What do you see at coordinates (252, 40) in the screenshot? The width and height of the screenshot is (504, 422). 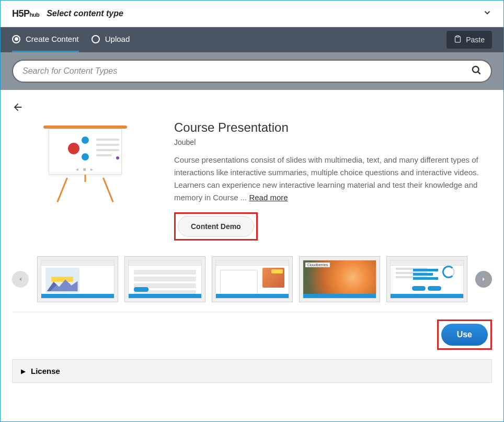 I see `tabs-bar: Create Content Upload Paste` at bounding box center [252, 40].